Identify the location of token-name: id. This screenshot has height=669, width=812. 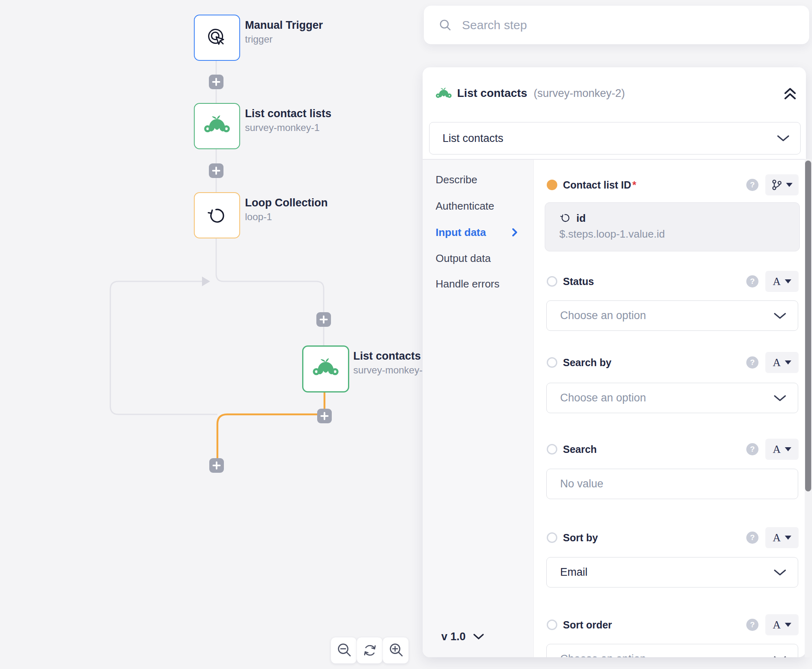
(581, 218).